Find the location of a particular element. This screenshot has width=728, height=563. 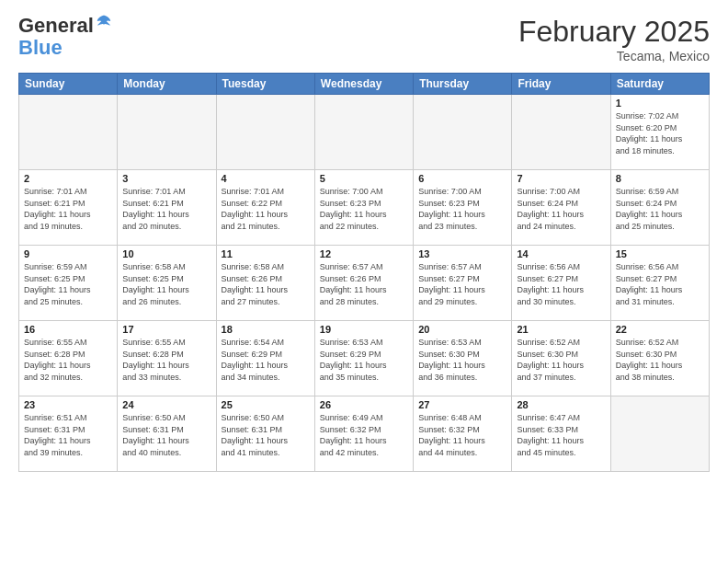

title-block: February 2025 Tecama, Mexico is located at coordinates (614, 39).